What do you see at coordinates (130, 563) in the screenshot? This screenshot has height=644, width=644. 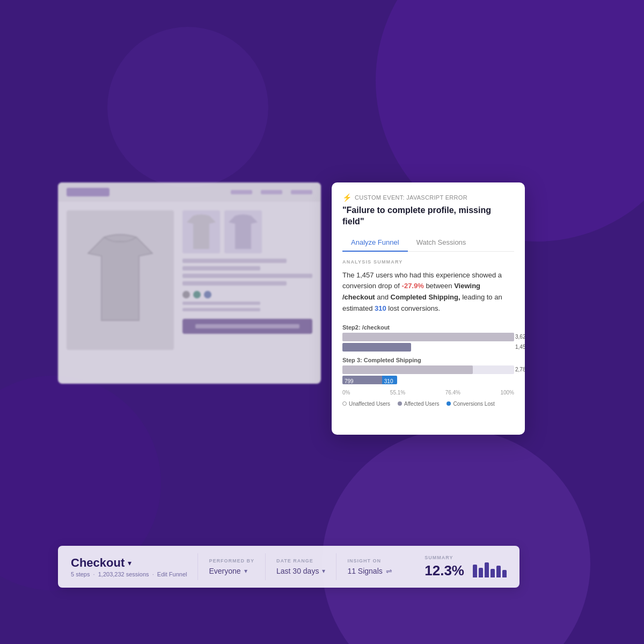 I see `checkout-chevron-icon: ▾` at bounding box center [130, 563].